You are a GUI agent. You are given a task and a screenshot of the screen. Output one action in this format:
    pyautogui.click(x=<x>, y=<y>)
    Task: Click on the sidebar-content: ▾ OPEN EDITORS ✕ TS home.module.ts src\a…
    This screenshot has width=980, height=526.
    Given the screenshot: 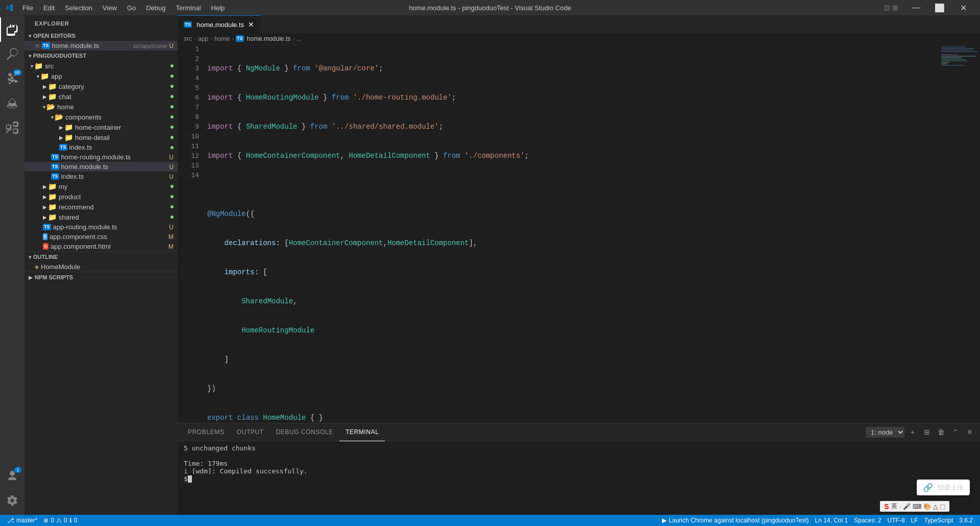 What is the action you would take?
    pyautogui.click(x=101, y=273)
    